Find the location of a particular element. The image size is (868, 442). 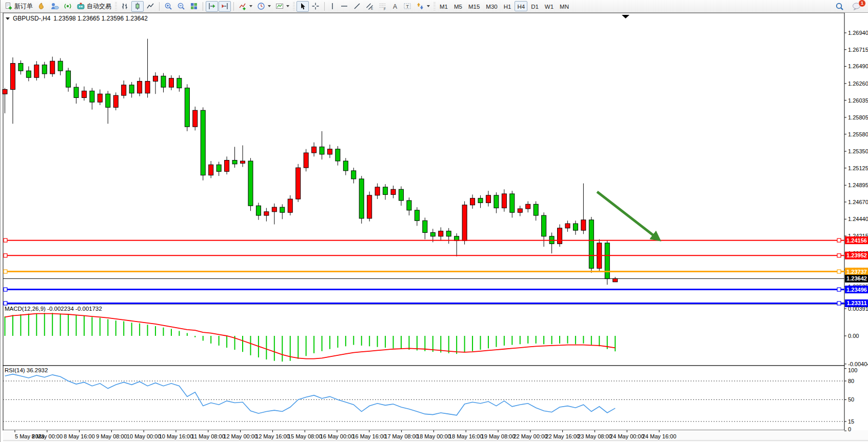

svg-text: 1.26260 is located at coordinates (858, 84).